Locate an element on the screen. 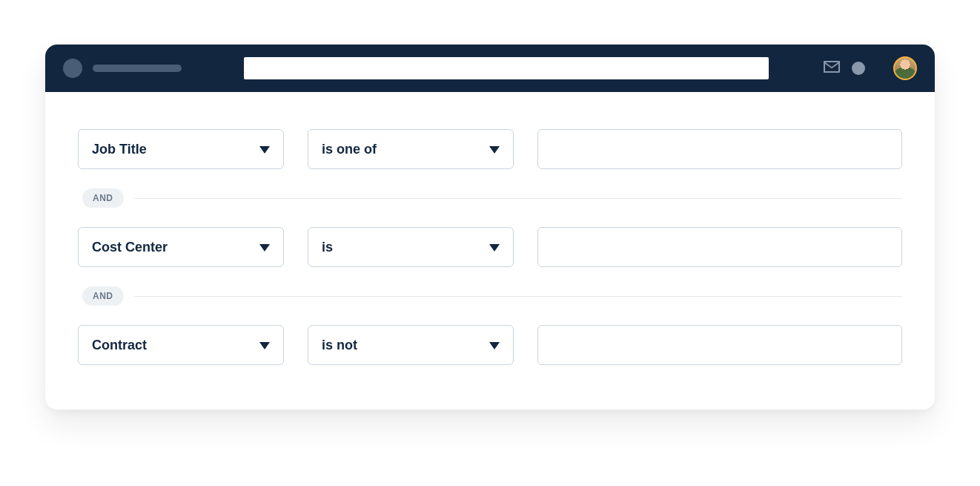  field-select: Contract is located at coordinates (181, 345).